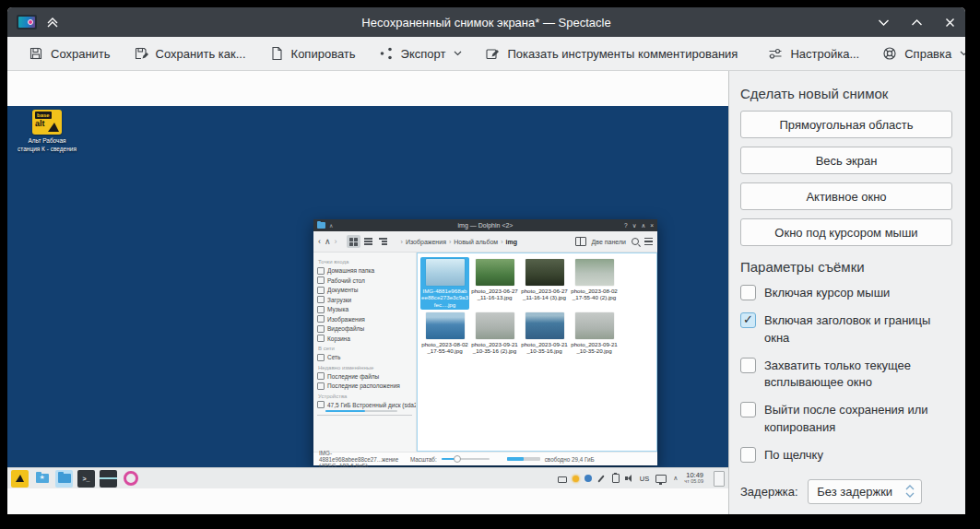 Image resolution: width=980 pixels, height=529 pixels. I want to click on dolphin-title: img — Dolphin <2>, so click(485, 225).